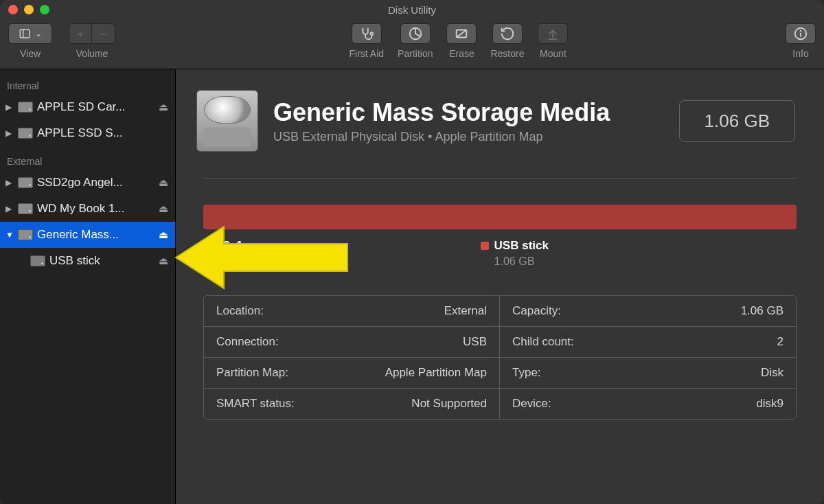 The image size is (824, 504). I want to click on partition-usage-bar, so click(500, 217).